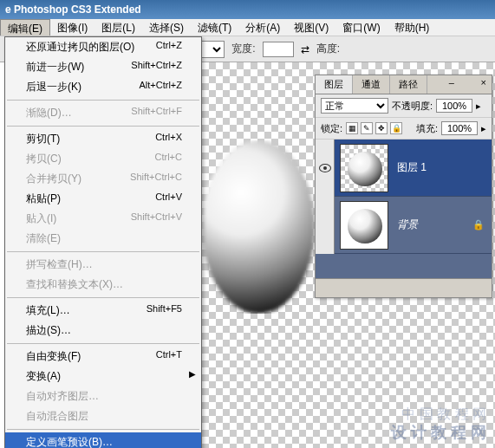 This screenshot has width=495, height=448. What do you see at coordinates (103, 416) in the screenshot?
I see `menu-auto-blend: 自动混合图层` at bounding box center [103, 416].